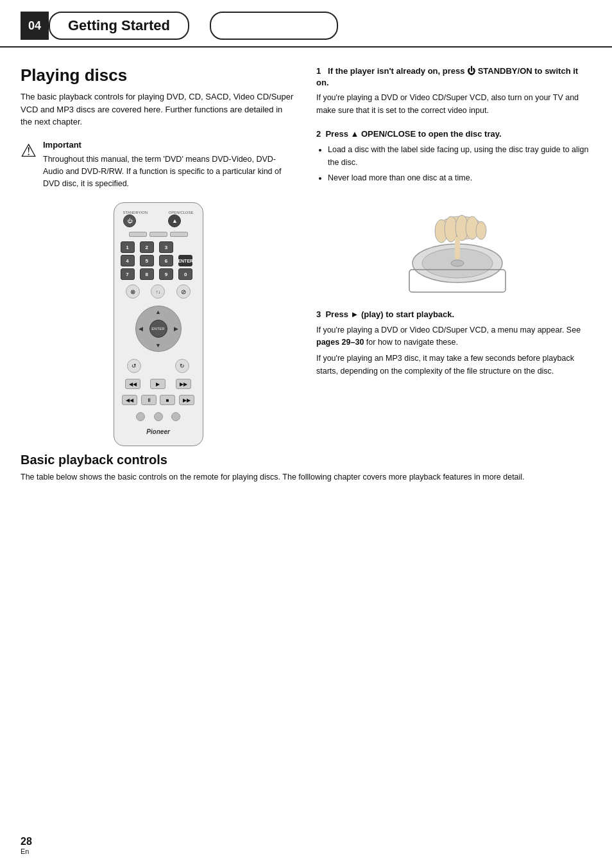 The width and height of the screenshot is (612, 868). What do you see at coordinates (147, 274) in the screenshot?
I see `num-btn-8: 8` at bounding box center [147, 274].